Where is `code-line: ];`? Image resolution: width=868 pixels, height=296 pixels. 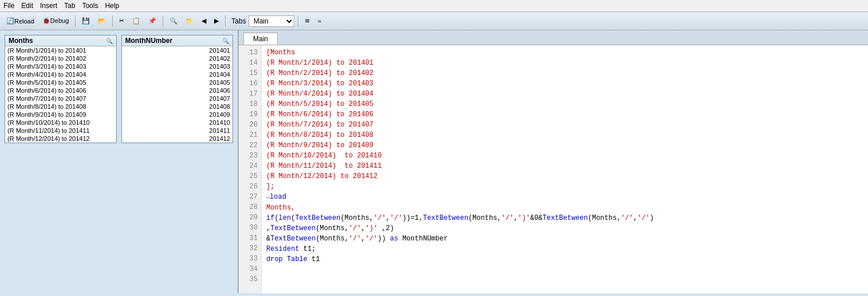 code-line: ]; is located at coordinates (565, 187).